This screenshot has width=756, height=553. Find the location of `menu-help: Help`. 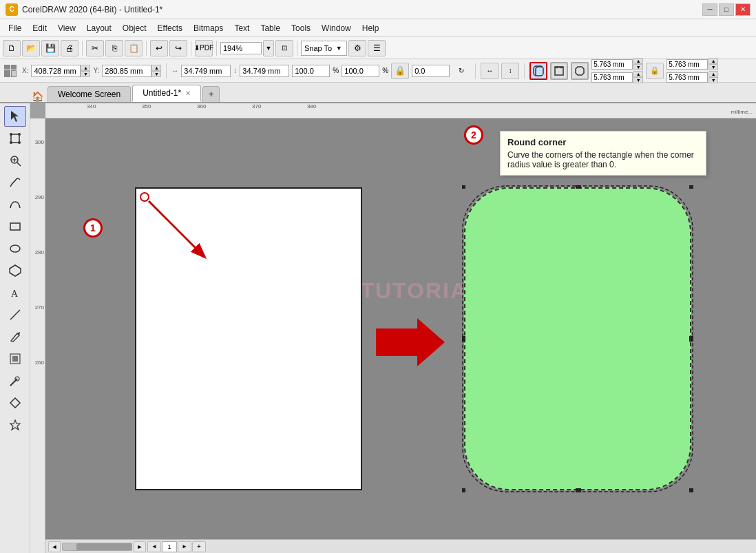

menu-help: Help is located at coordinates (370, 28).